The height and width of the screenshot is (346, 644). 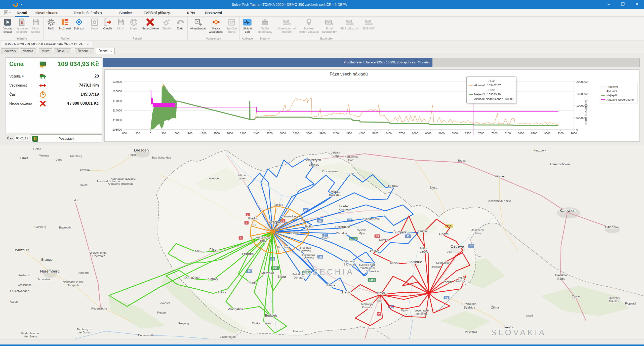 I want to click on x-axis-tick: -300, so click(x=137, y=133).